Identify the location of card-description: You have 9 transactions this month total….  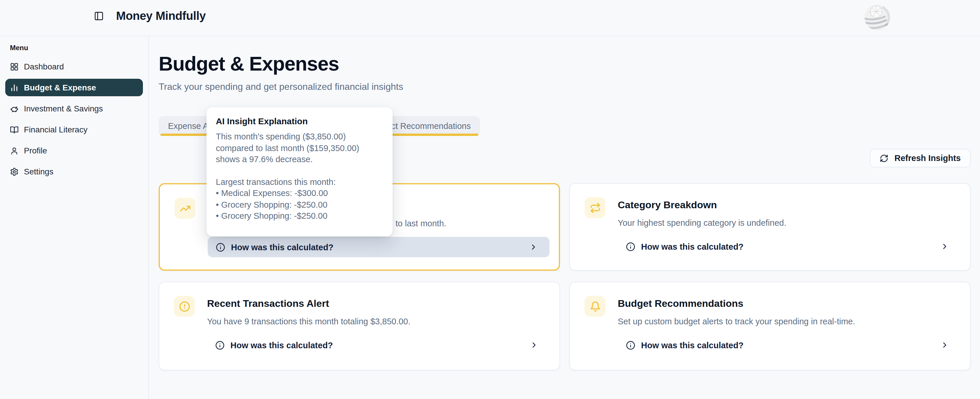
(309, 322).